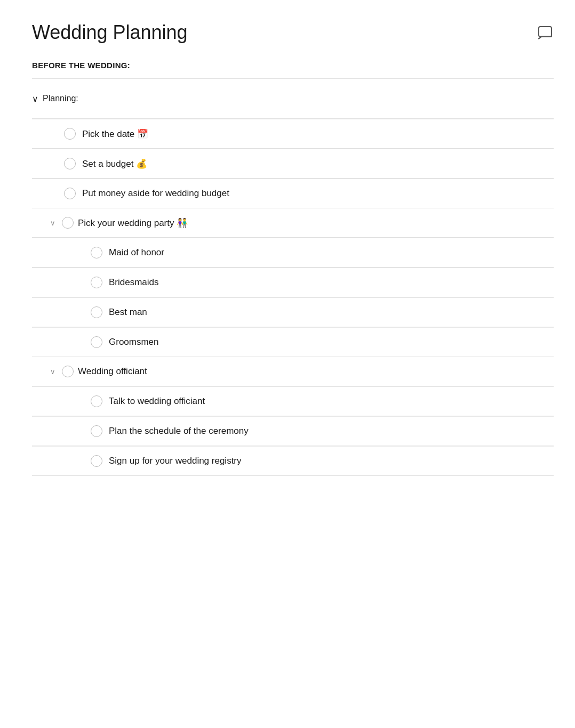 The width and height of the screenshot is (575, 728). What do you see at coordinates (293, 253) in the screenshot?
I see `task-maid-of-honor: Maid of honor` at bounding box center [293, 253].